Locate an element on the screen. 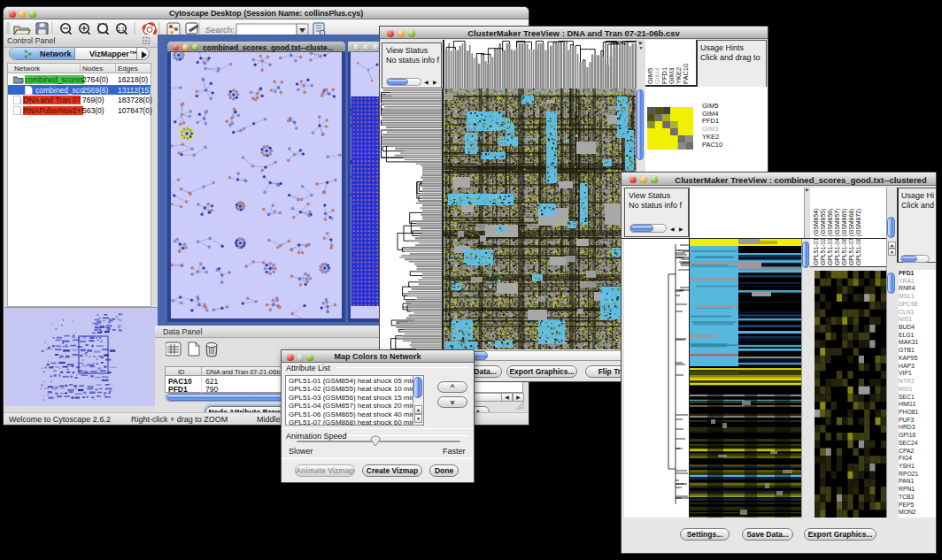  svg-text: GPL51-07 (GSM868) is located at coordinates (852, 237).